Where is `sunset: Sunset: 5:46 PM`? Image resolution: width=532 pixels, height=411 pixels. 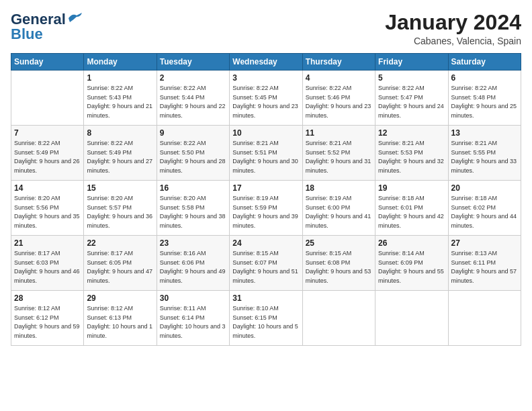 sunset: Sunset: 5:46 PM is located at coordinates (328, 97).